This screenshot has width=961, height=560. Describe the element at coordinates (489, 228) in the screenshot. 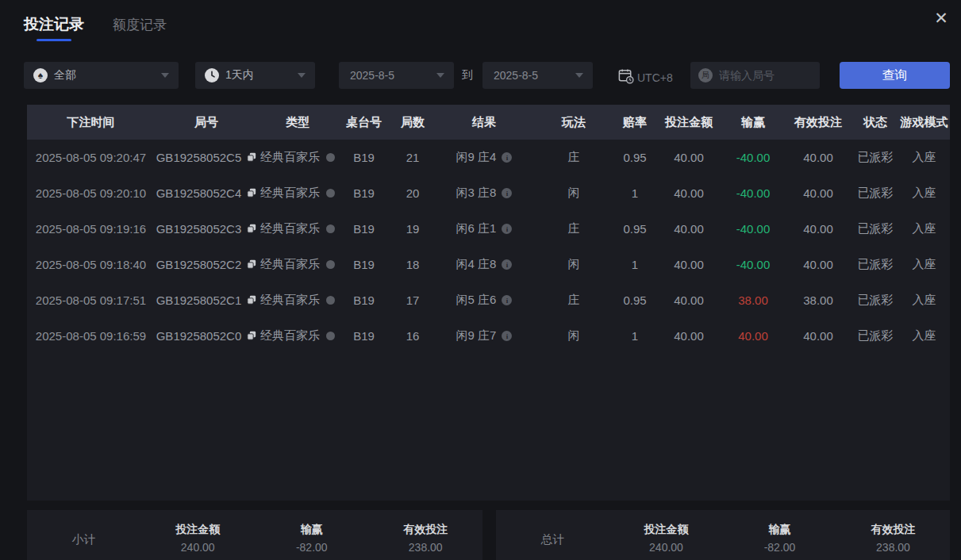

I see `table-row: 2025-08-05 09:19:16 GB19258052C3 经典百家乐 B…` at that location.